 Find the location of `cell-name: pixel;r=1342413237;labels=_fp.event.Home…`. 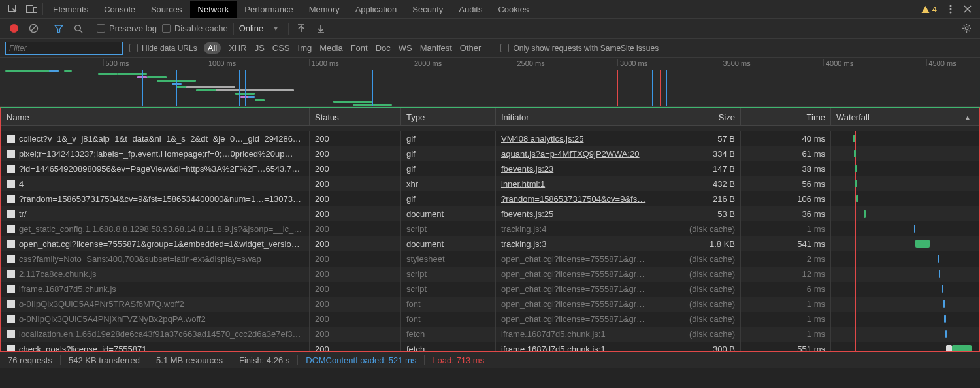

cell-name: pixel;r=1342413237;labels=_fp.event.Home… is located at coordinates (155, 154).